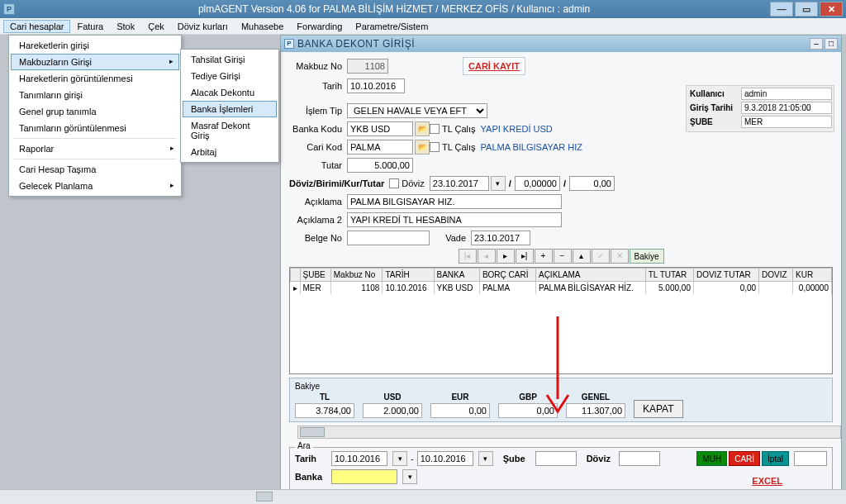  I want to click on nav-cancel: ✕, so click(620, 256).